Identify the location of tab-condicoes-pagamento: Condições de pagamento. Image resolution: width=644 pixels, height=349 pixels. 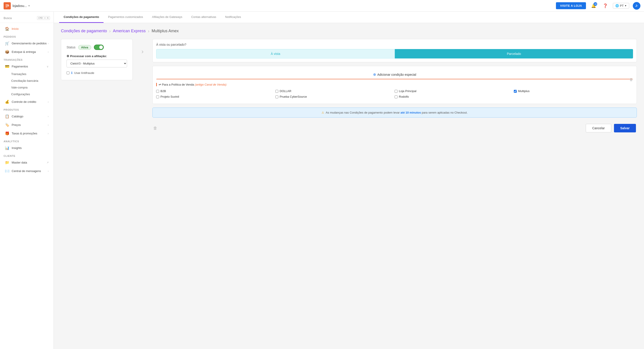
(82, 17).